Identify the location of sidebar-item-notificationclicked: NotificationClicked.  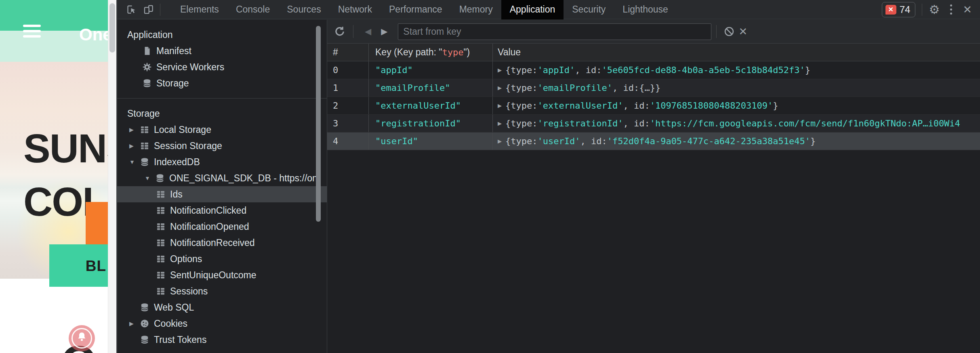
(222, 210).